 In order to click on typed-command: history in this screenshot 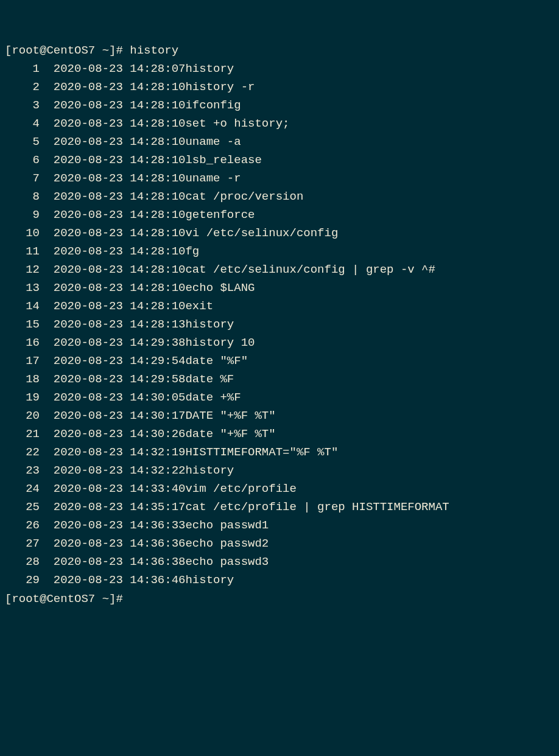, I will do `click(154, 51)`.